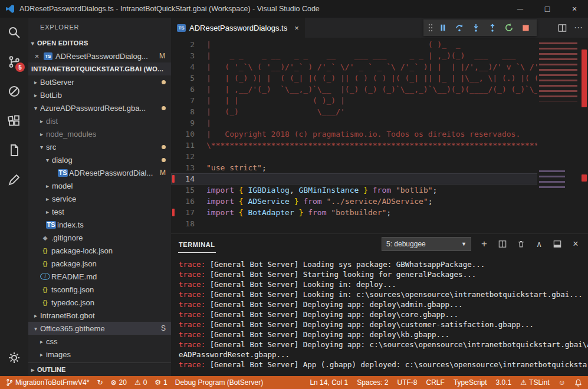  I want to click on tree-item: iREADME.md, so click(100, 276).